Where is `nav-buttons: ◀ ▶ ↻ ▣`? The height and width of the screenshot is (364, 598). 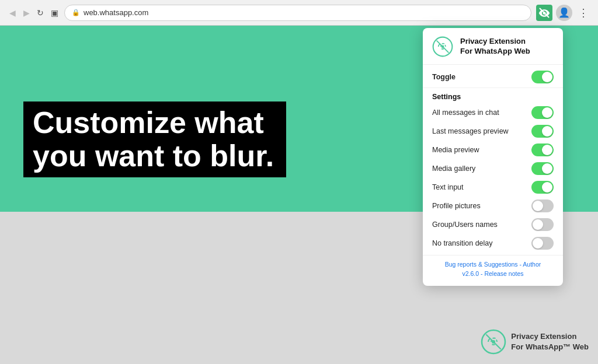
nav-buttons: ◀ ▶ ↻ ▣ is located at coordinates (33, 13).